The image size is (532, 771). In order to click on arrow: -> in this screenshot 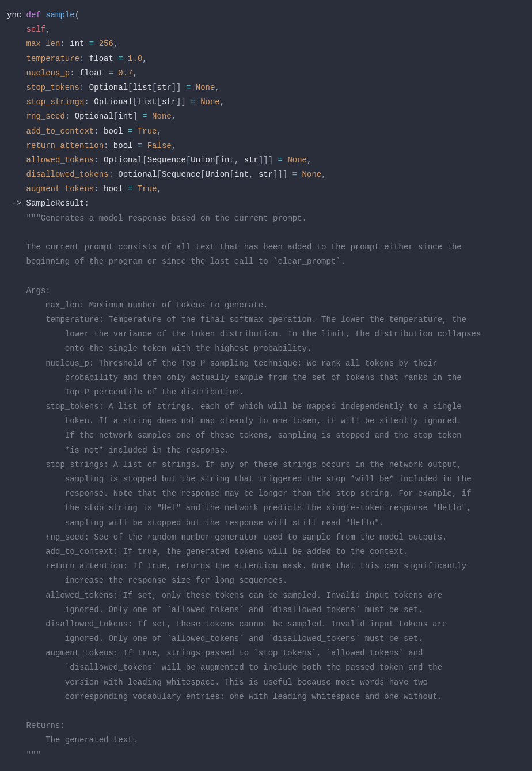, I will do `click(17, 203)`.